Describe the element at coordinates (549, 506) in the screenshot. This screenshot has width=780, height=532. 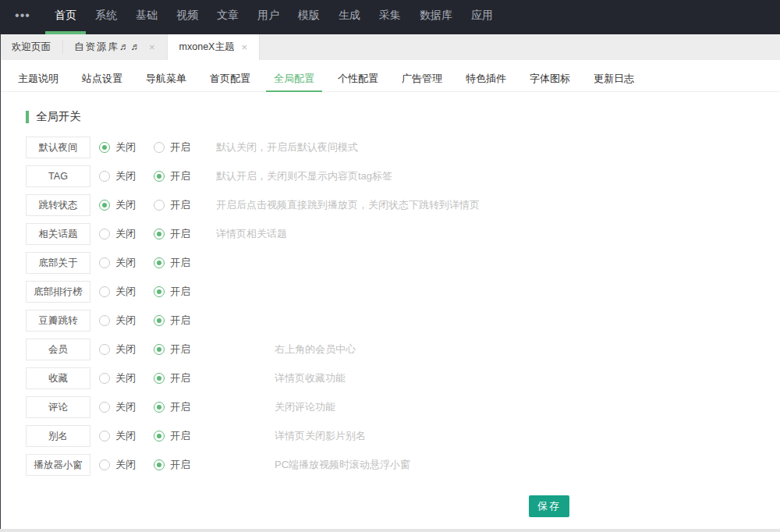
I see `save-button: 保存` at that location.